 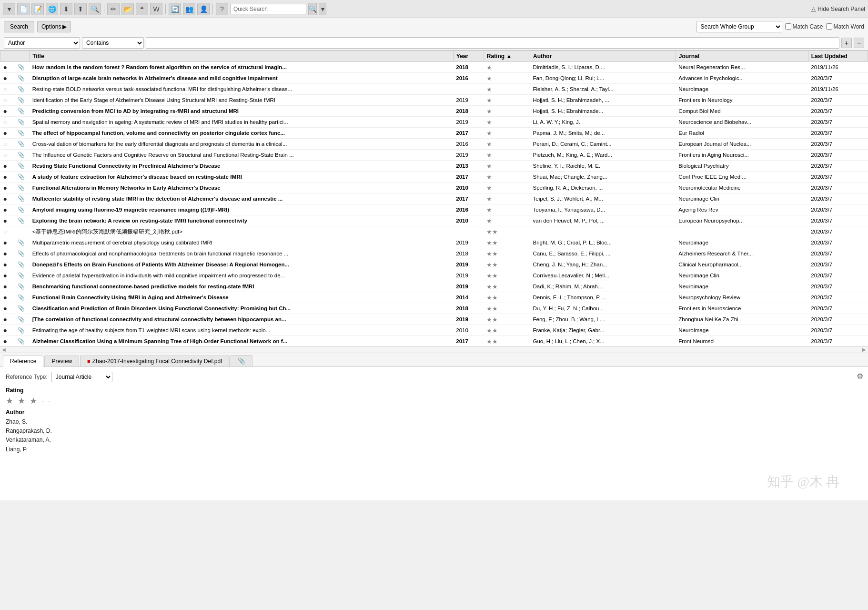 I want to click on options-button: Options ▶, so click(x=54, y=27).